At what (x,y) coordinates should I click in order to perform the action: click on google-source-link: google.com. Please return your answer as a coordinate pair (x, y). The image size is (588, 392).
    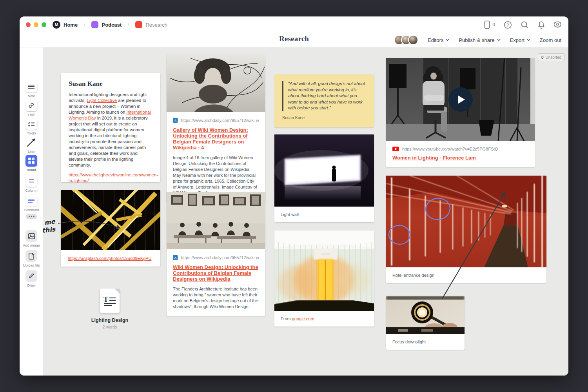
    Looking at the image, I should click on (303, 319).